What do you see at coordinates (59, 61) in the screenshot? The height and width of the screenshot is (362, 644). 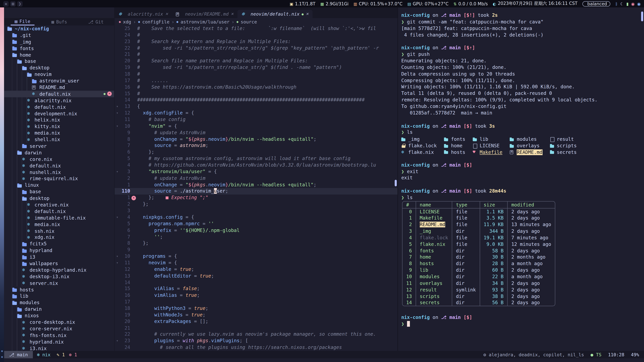 I see `tree-item: base` at bounding box center [59, 61].